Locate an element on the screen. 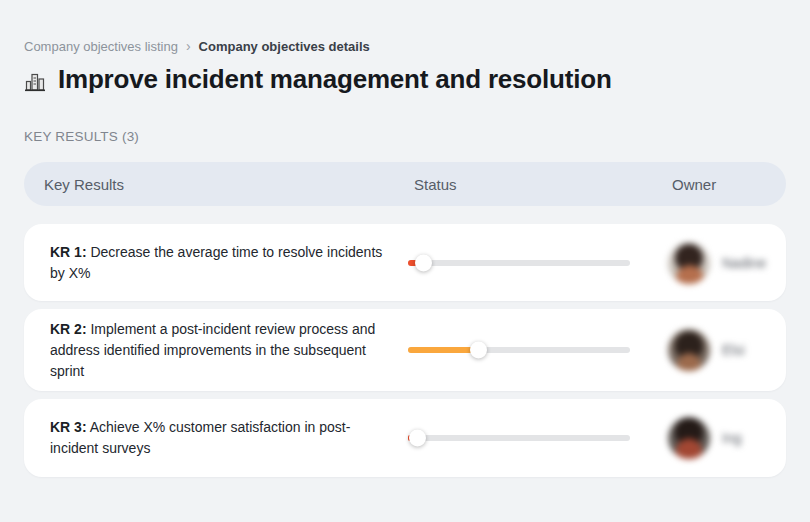 This screenshot has width=810, height=522. kr3-description-cell: KR 3: Achieve X% customer satisfaction i… is located at coordinates (217, 438).